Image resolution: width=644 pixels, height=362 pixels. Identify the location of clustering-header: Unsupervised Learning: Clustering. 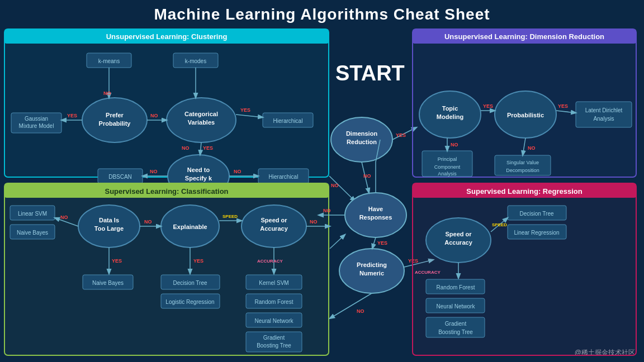
(167, 37).